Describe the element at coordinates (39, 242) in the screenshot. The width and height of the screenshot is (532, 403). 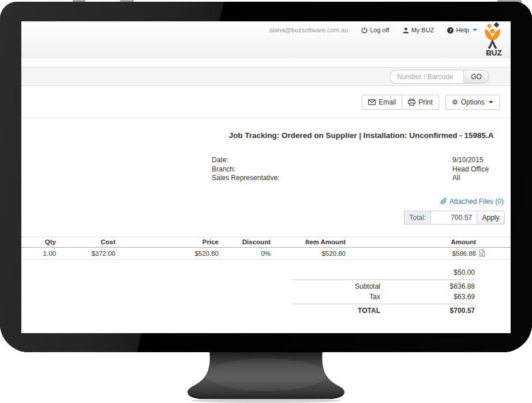
I see `col-header-qty: Qty` at that location.